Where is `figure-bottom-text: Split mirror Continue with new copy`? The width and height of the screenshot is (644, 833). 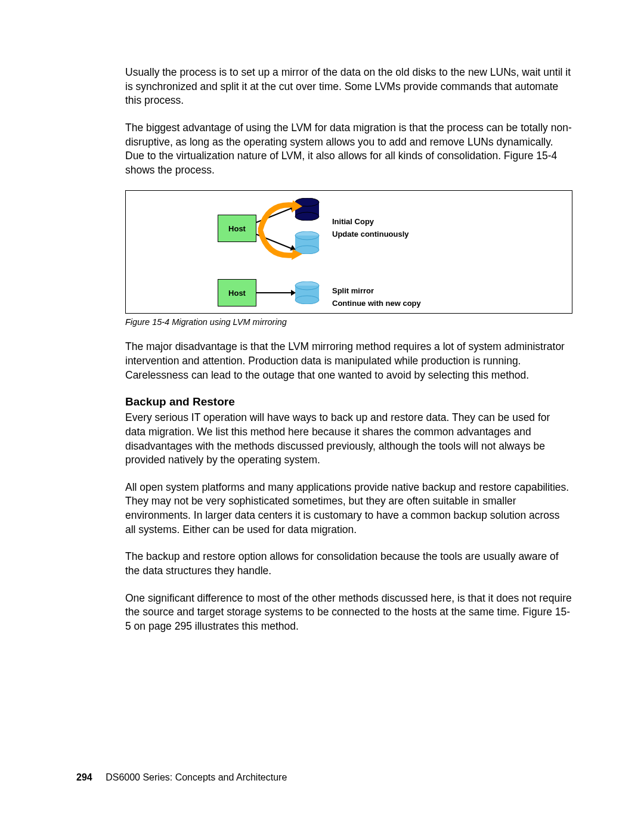
figure-bottom-text: Split mirror Continue with new copy is located at coordinates (377, 298).